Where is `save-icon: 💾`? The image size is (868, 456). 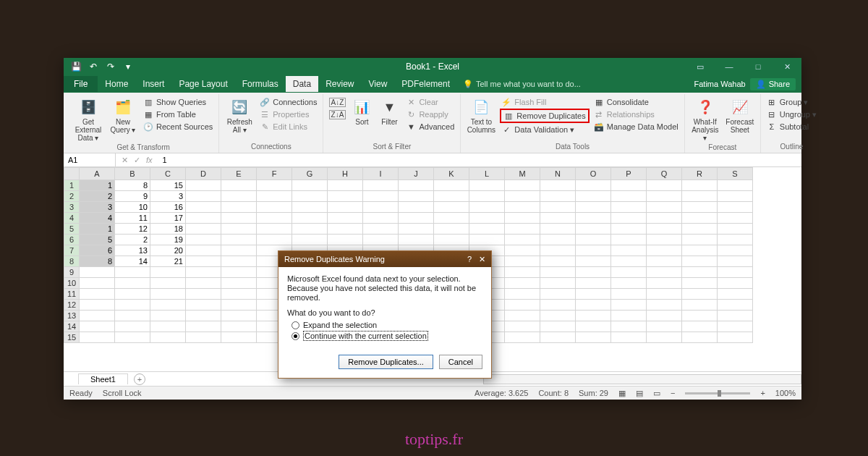 save-icon: 💾 is located at coordinates (76, 67).